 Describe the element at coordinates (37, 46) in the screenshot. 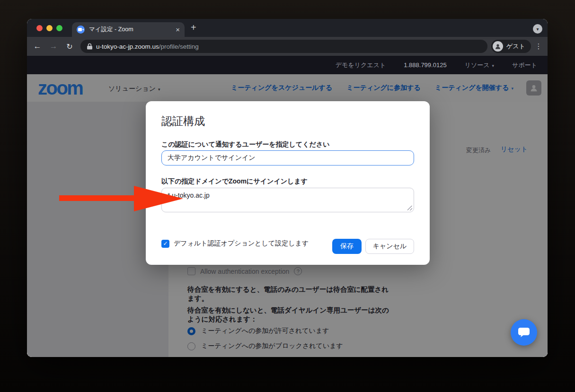

I see `back-icon: ←` at that location.